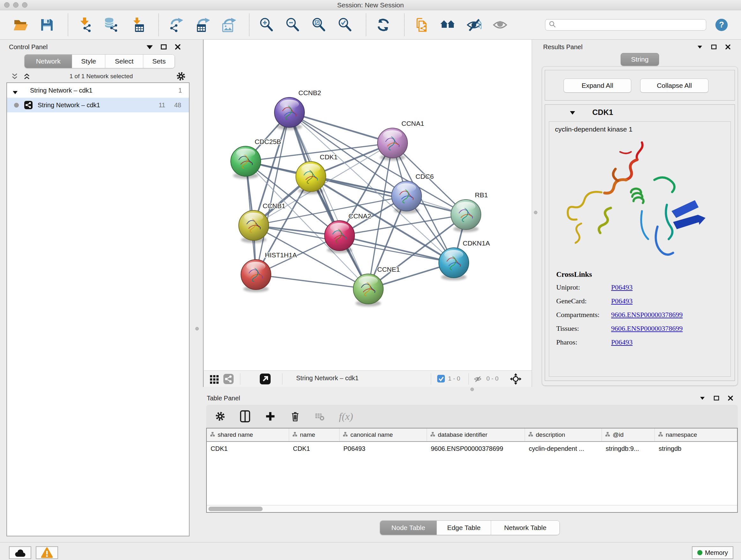 The width and height of the screenshot is (741, 560). What do you see at coordinates (472, 389) in the screenshot?
I see `horizontal-splitter` at bounding box center [472, 389].